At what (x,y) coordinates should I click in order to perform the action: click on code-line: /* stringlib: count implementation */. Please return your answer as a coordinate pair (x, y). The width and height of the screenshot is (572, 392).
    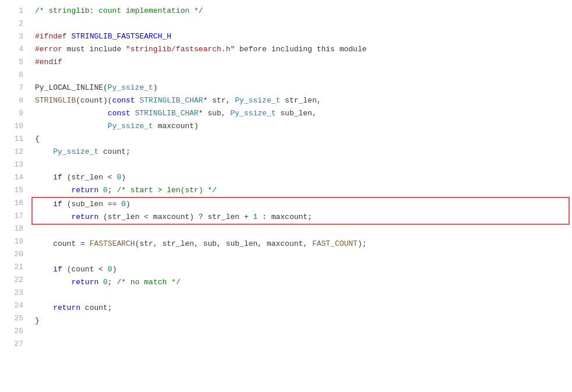
    Looking at the image, I should click on (301, 11).